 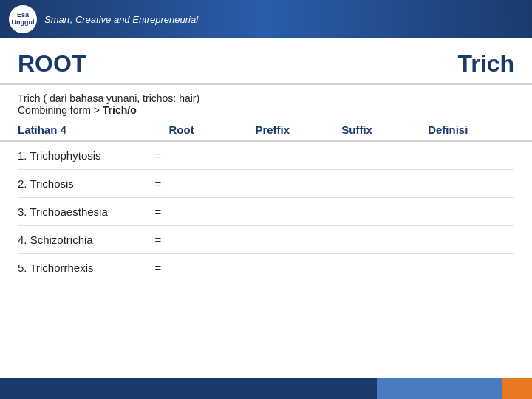 I want to click on row2-term: 2. Trichosis, so click(x=83, y=183).